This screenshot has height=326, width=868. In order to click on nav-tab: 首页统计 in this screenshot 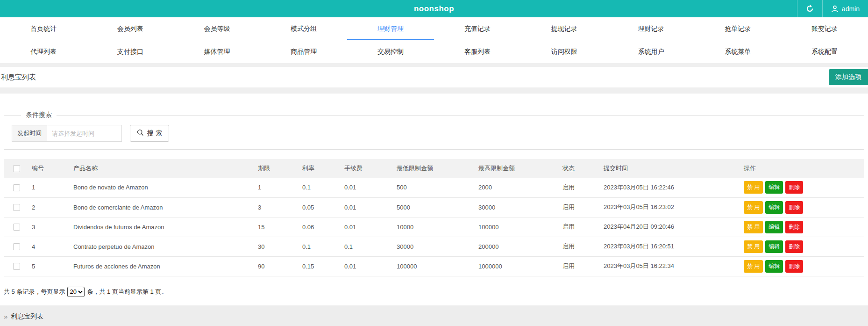, I will do `click(43, 29)`.